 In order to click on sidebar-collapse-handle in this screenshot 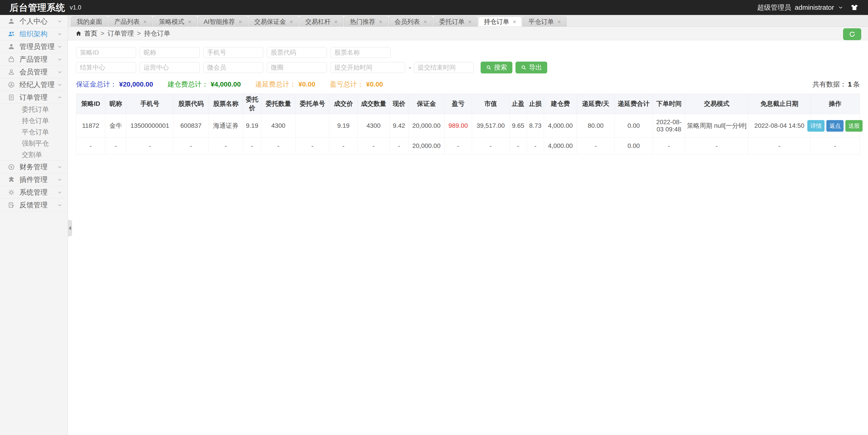, I will do `click(70, 228)`.